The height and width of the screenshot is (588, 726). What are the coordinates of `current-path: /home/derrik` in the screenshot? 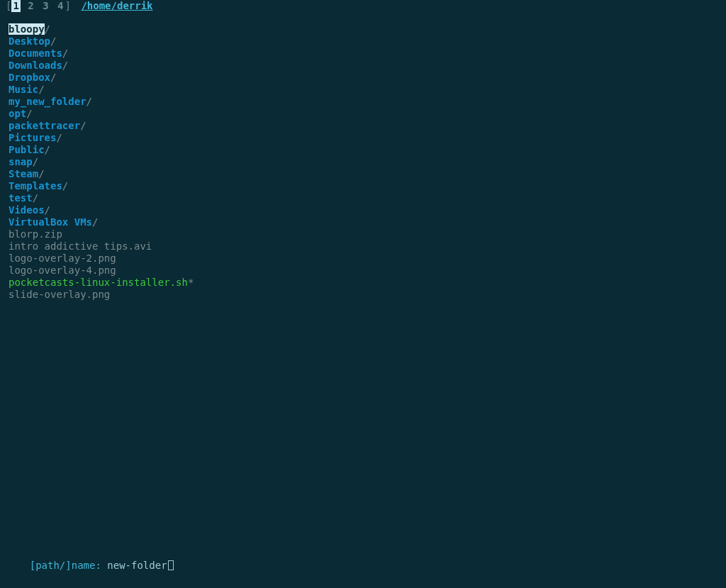 It's located at (116, 6).